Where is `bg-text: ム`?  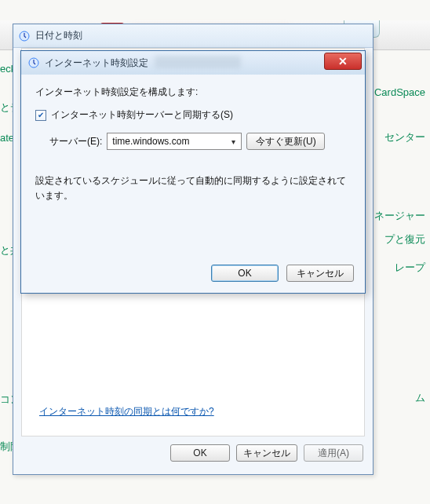 bg-text: ム is located at coordinates (421, 398).